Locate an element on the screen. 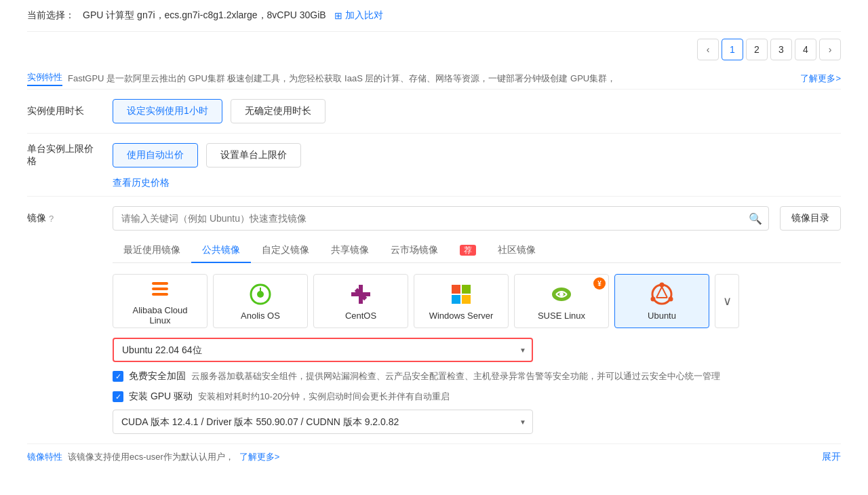  suse-badge: ¥ is located at coordinates (599, 283).